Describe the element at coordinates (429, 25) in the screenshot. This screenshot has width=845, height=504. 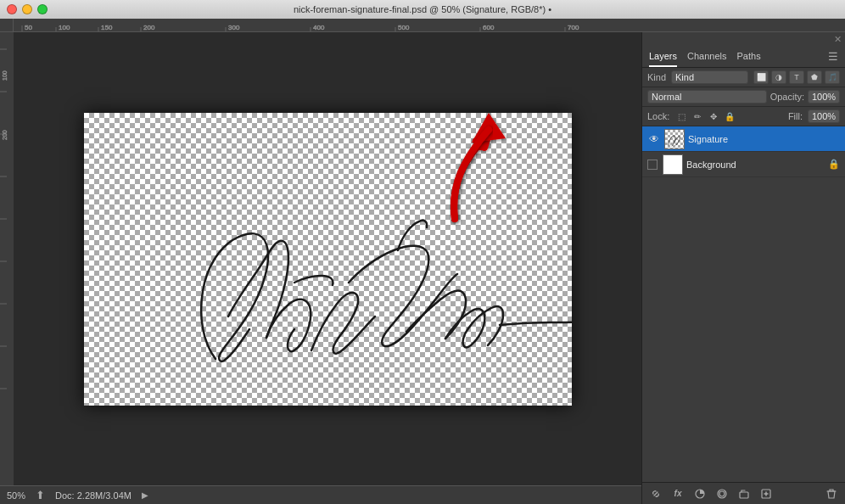
I see `horizontal-ruler: 50 100 150 200 300 400 500 600 700` at that location.